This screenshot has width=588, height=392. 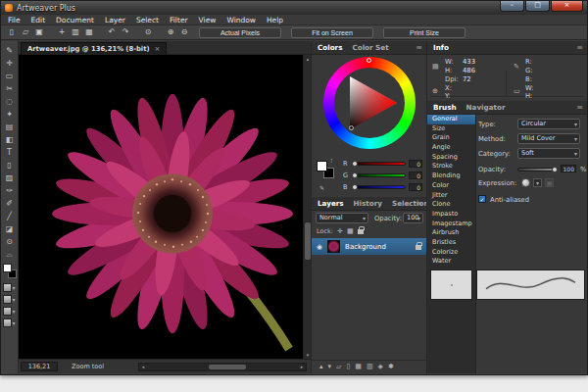 I want to click on move-layer-up-icon: ▴, so click(x=321, y=367).